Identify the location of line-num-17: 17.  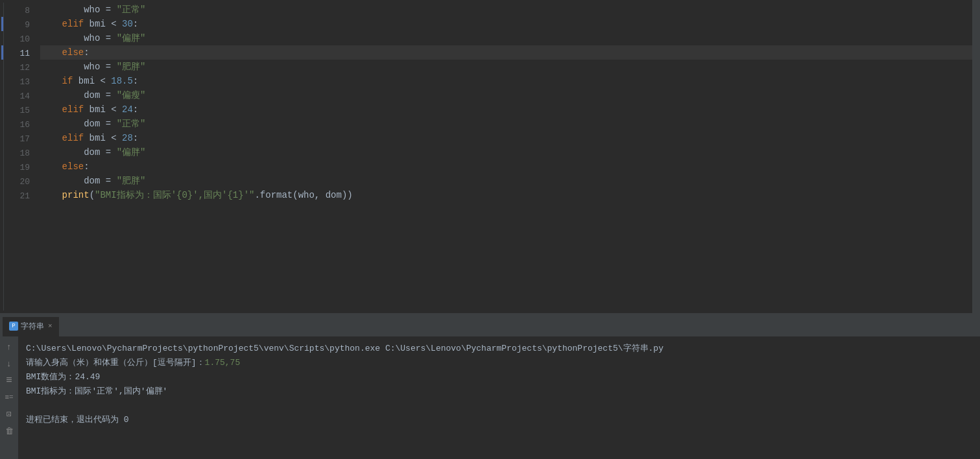
(17, 139).